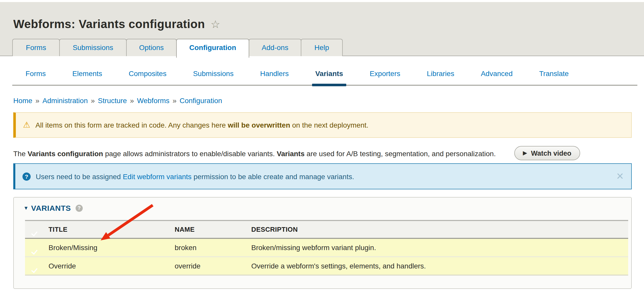 This screenshot has height=295, width=644. What do you see at coordinates (441, 73) in the screenshot?
I see `subtab-libraries: Libraries` at bounding box center [441, 73].